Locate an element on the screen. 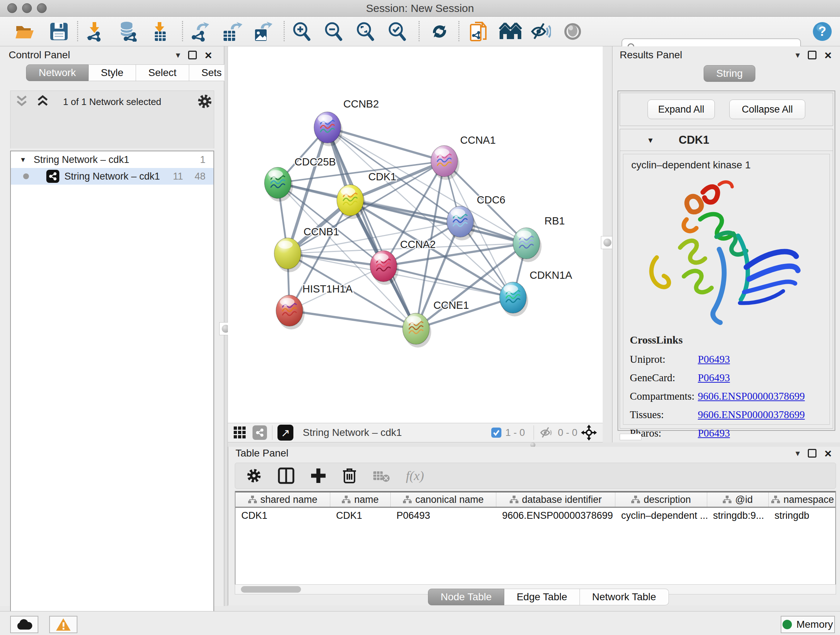 This screenshot has width=840, height=635. function-builder-icon: f(x) is located at coordinates (415, 476).